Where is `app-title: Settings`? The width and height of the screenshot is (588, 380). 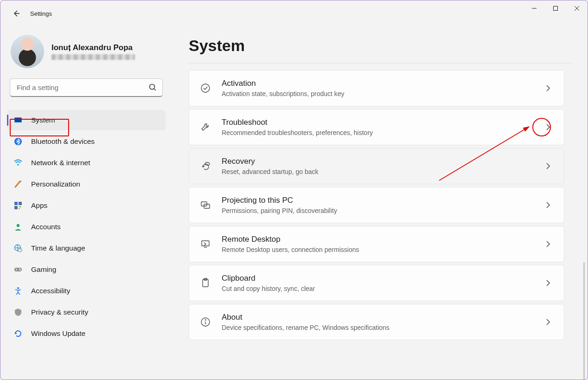 app-title: Settings is located at coordinates (41, 14).